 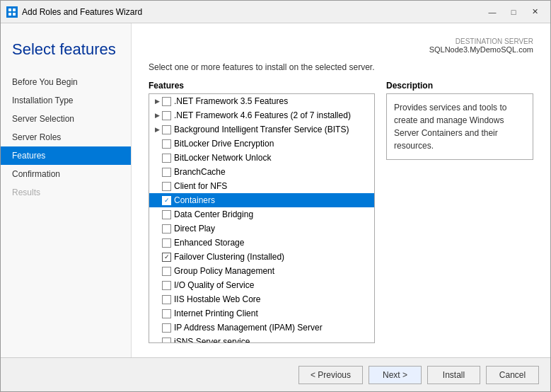 I want to click on checkbox-bits, so click(x=167, y=130).